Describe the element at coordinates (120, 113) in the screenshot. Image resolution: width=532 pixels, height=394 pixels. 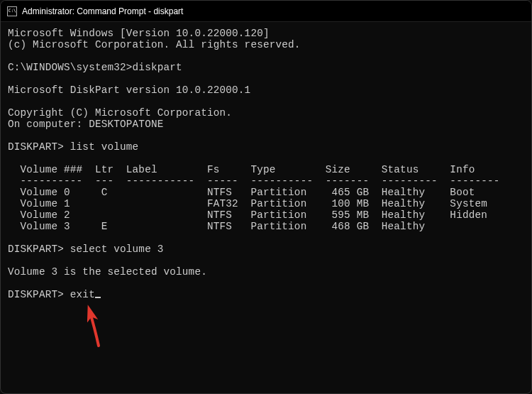
I see `output-line: Copyright (C) Microsoft Corporation.` at that location.